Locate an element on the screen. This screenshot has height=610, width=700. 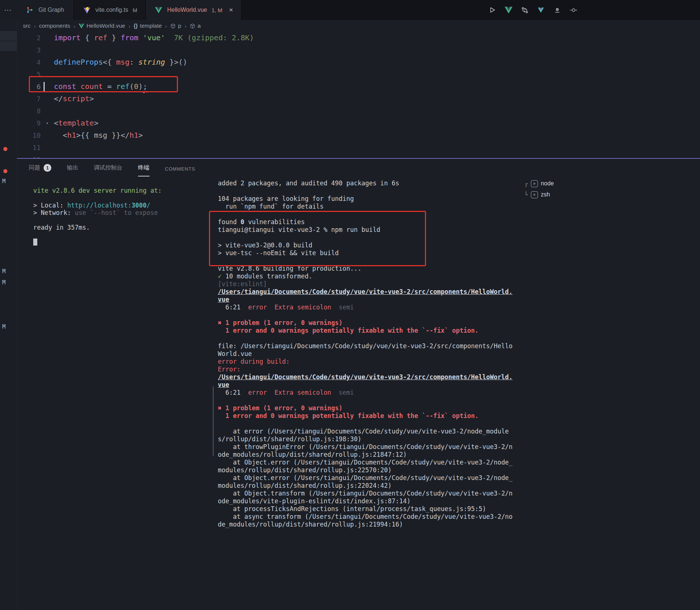
terminal-line: > vite-vue3-2@0.0.0 build is located at coordinates (366, 245).